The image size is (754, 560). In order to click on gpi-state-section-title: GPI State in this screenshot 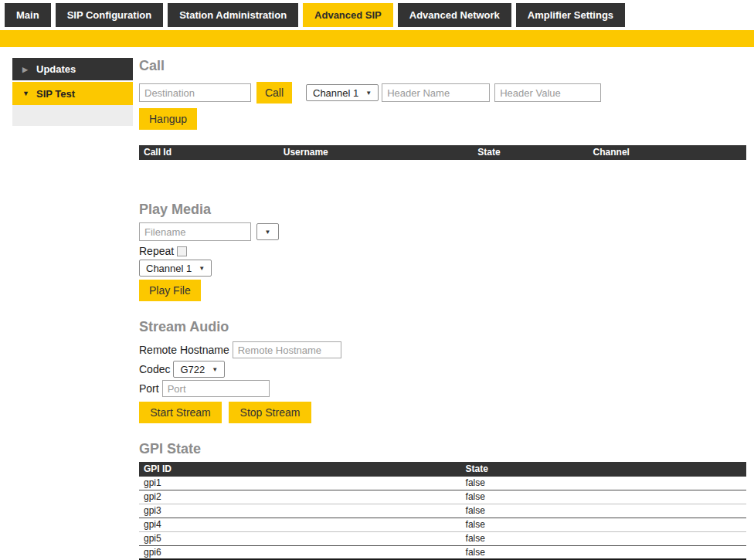, I will do `click(443, 449)`.